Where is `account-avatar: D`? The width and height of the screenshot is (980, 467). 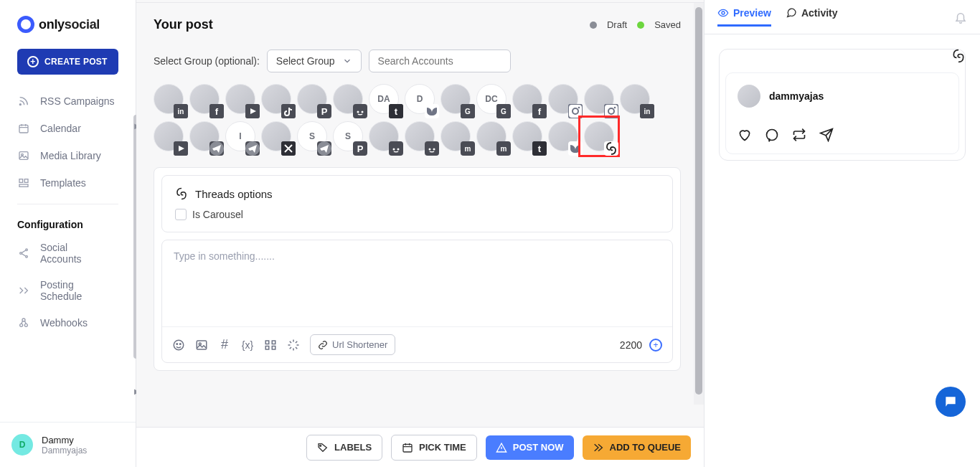 account-avatar: D is located at coordinates (420, 99).